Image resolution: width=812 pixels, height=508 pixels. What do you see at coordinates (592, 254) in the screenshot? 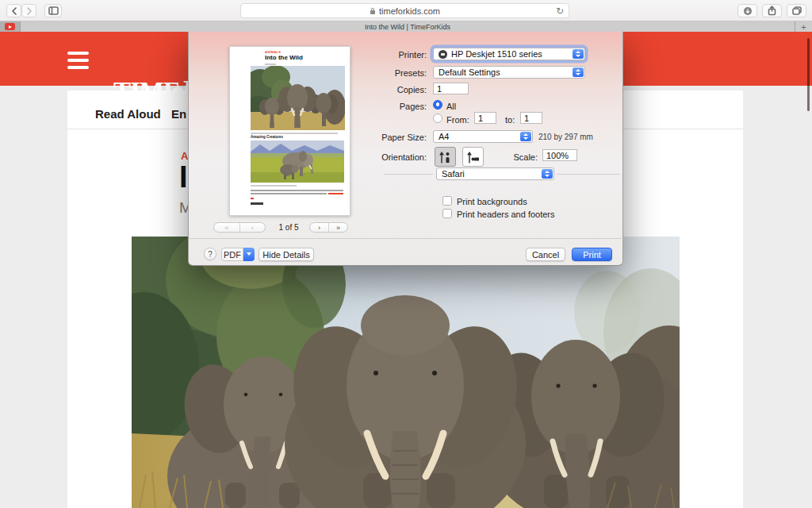
I see `print-button: Print` at bounding box center [592, 254].